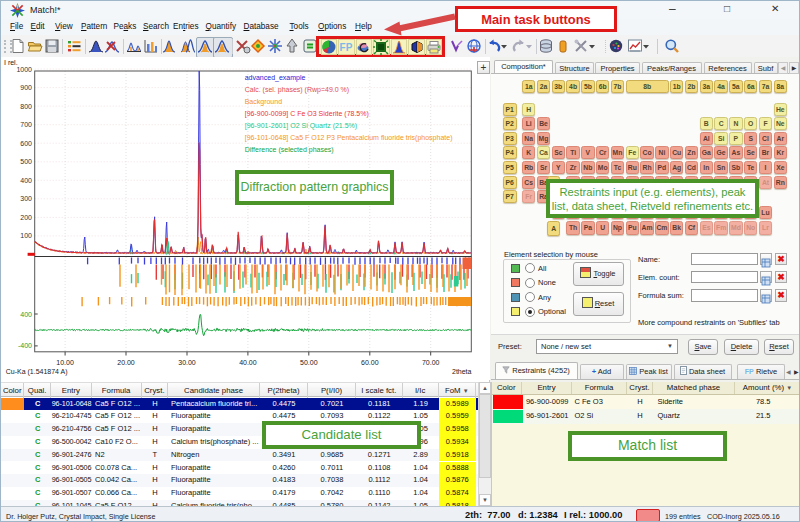 This screenshot has height=522, width=800. I want to click on svg-text: 900, so click(26, 88).